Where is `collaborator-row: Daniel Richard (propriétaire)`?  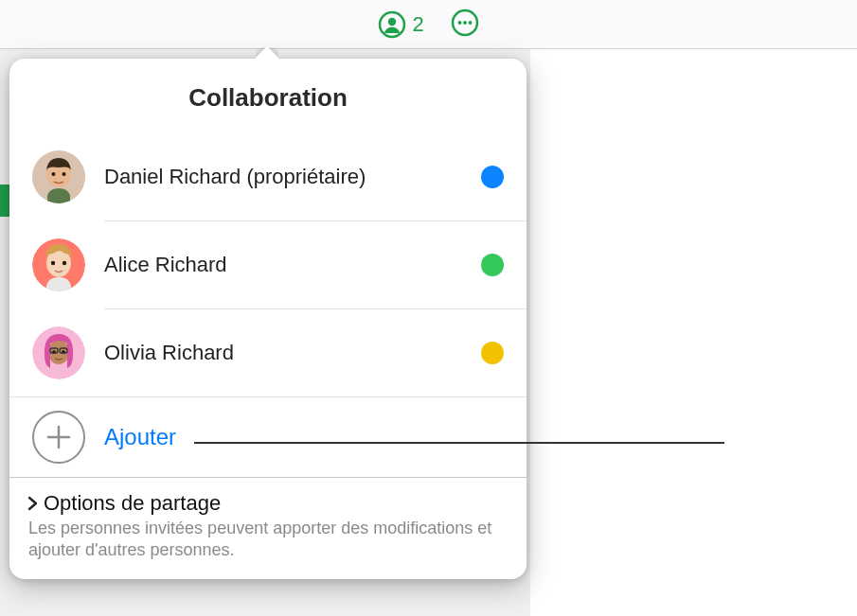 collaborator-row: Daniel Richard (propriétaire) is located at coordinates (279, 177).